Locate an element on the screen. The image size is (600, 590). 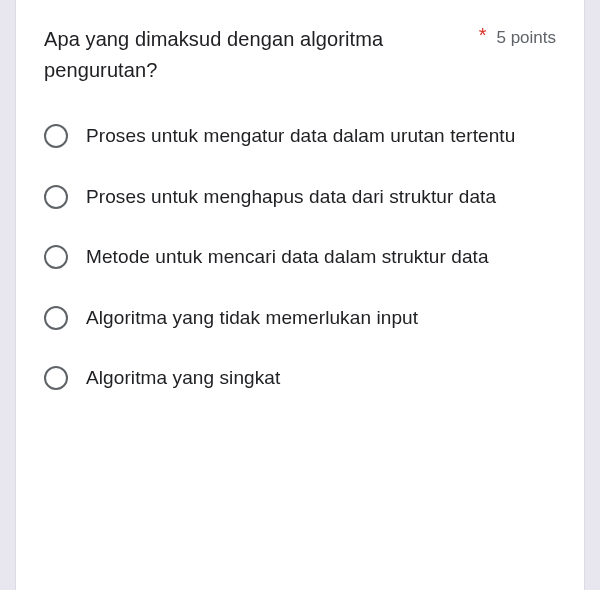
option-label: Algoritma yang tidak memerlukan input is located at coordinates (252, 318).